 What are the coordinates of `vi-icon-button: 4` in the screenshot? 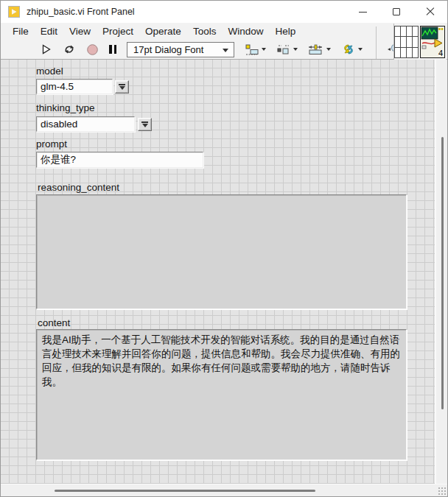 It's located at (433, 42).